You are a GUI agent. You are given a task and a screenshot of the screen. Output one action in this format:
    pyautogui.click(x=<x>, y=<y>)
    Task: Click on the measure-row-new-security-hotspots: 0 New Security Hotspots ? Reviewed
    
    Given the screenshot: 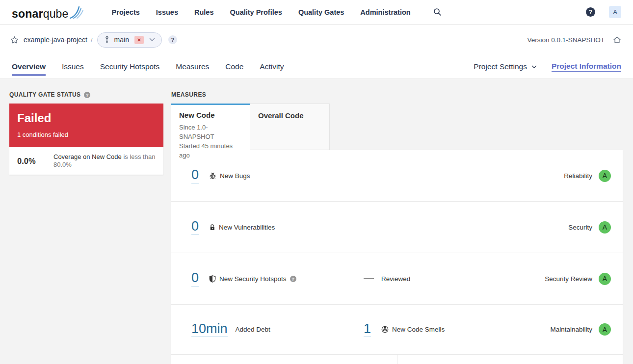 What is the action you would take?
    pyautogui.click(x=397, y=279)
    